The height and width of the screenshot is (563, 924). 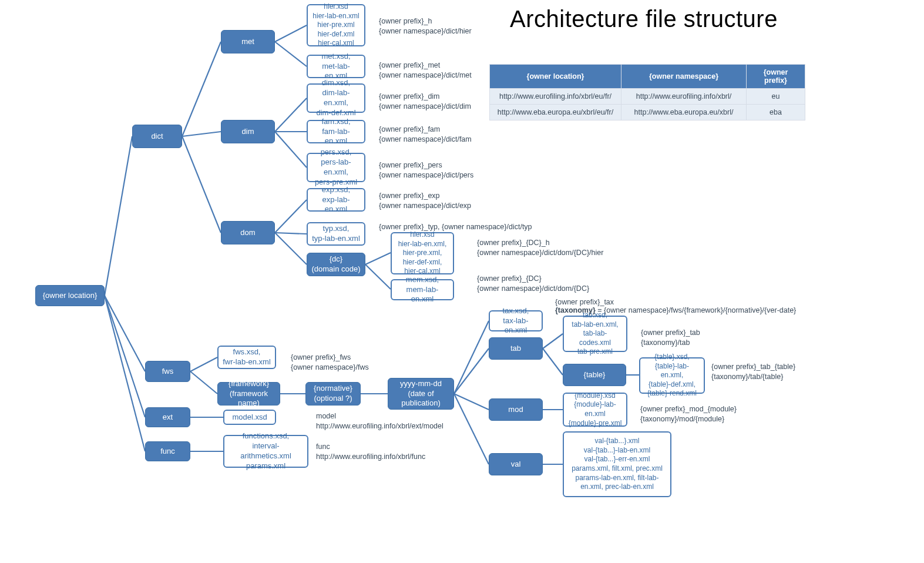 I want to click on node-mod: mod, so click(x=516, y=410).